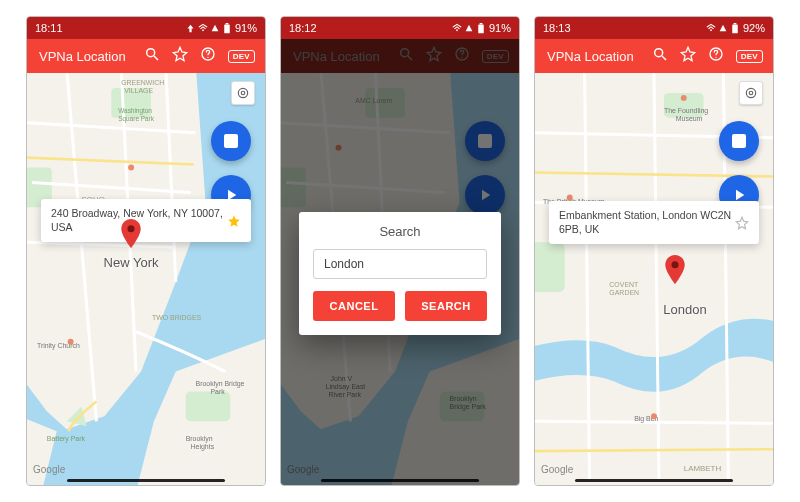 This screenshot has height=502, width=800. What do you see at coordinates (684, 310) in the screenshot?
I see `city-label: London` at bounding box center [684, 310].